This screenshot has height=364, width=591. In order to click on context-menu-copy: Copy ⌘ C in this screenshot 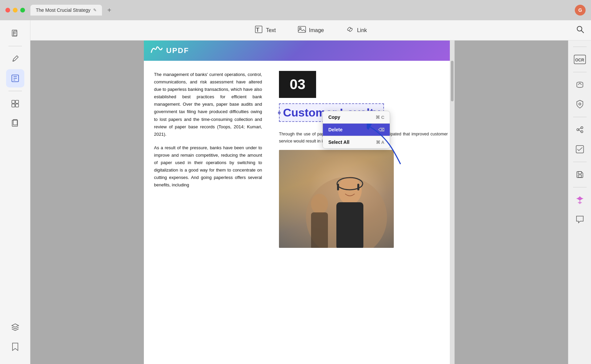, I will do `click(356, 117)`.